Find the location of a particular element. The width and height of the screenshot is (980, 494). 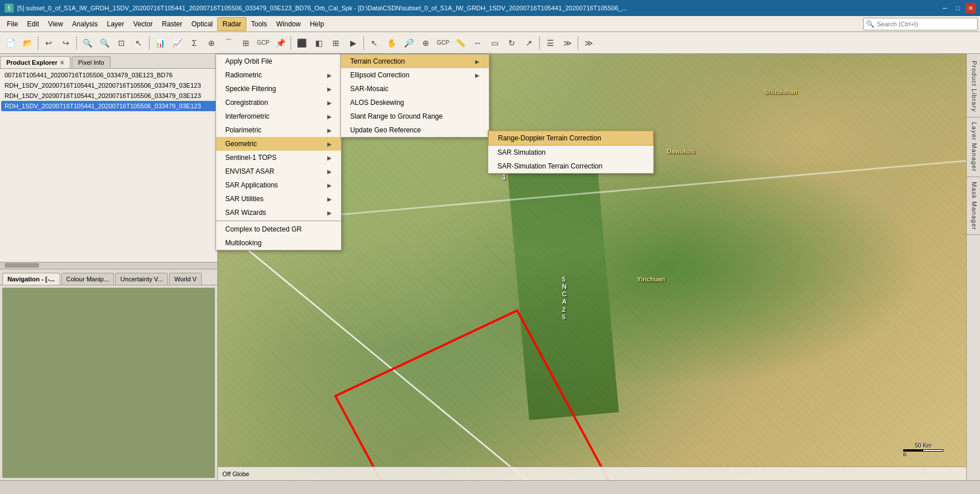

menu-raster: Raster is located at coordinates (172, 24).